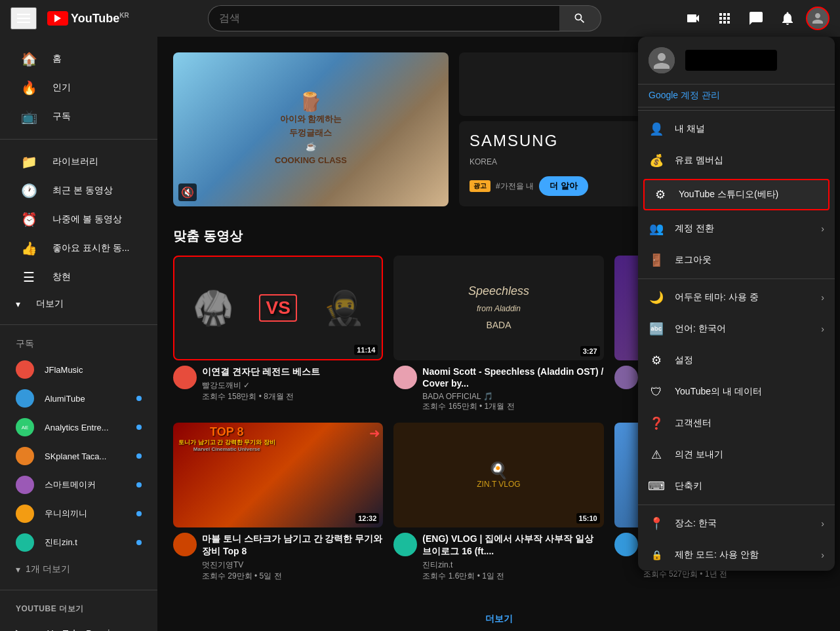 The height and width of the screenshot is (631, 840). Describe the element at coordinates (79, 543) in the screenshot. I see `sidebar-item-jinty: 진티zin.t` at that location.